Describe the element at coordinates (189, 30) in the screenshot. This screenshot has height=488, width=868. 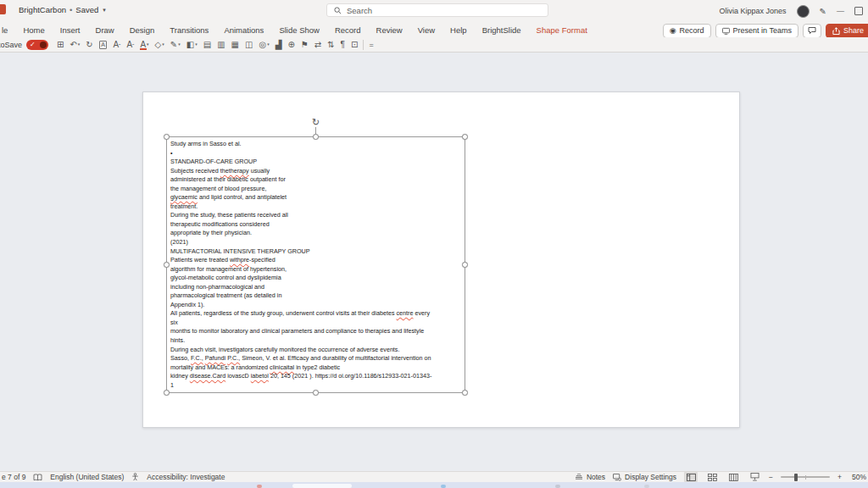
I see `tab-transitions: Transitions` at that location.